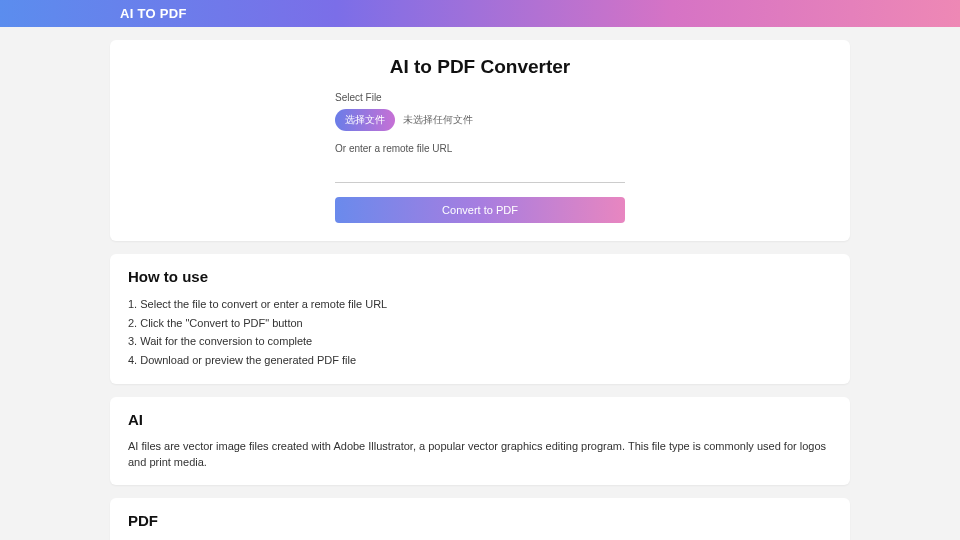  What do you see at coordinates (480, 324) in the screenshot?
I see `howto-step: 2. Click the "Convert to PDF" button` at bounding box center [480, 324].